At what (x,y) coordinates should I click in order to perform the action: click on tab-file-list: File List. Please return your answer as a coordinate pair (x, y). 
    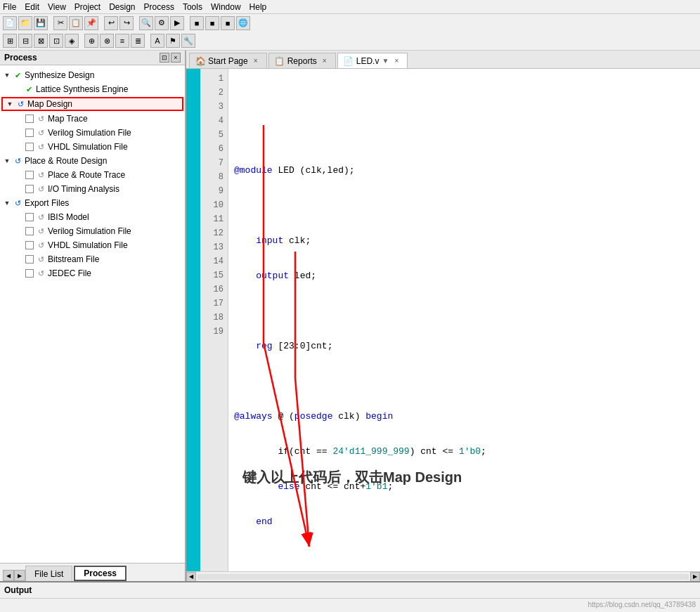
    Looking at the image, I should click on (49, 573).